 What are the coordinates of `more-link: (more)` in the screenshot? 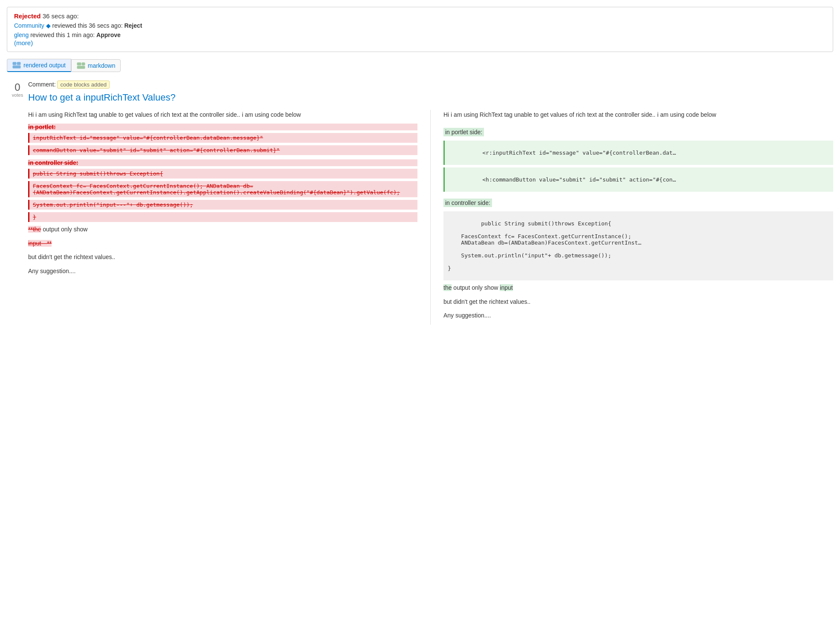 It's located at (420, 43).